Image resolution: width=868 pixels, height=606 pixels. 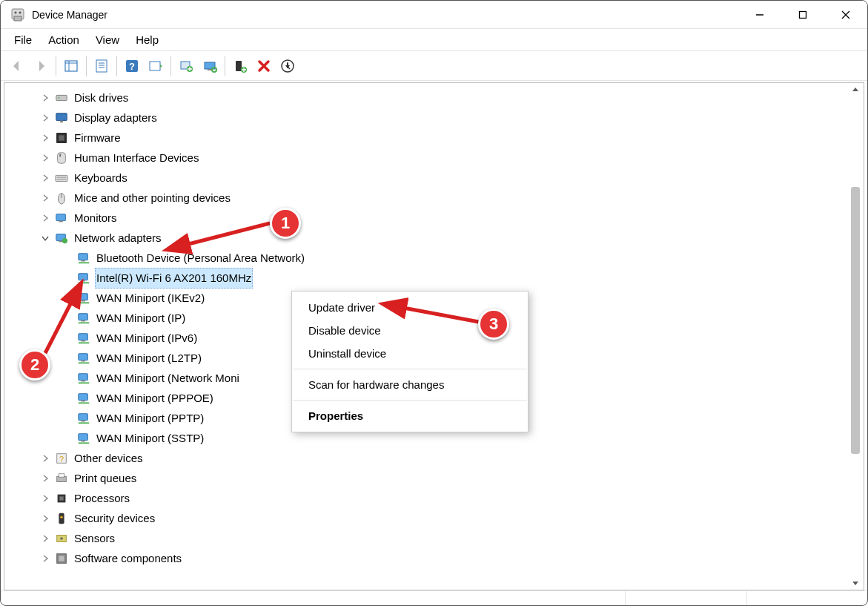 What do you see at coordinates (186, 66) in the screenshot?
I see `update-driver-button` at bounding box center [186, 66].